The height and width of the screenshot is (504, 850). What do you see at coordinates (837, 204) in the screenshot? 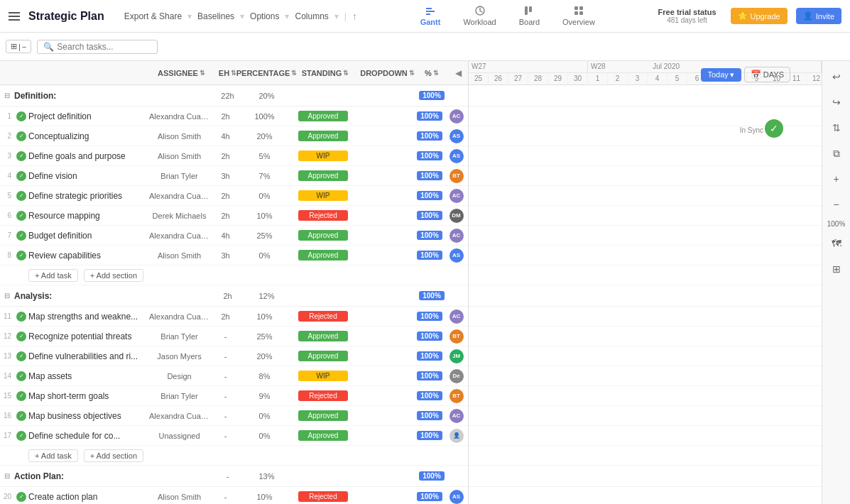
I see `sidebar-zoom-out-icon: −` at bounding box center [837, 204].